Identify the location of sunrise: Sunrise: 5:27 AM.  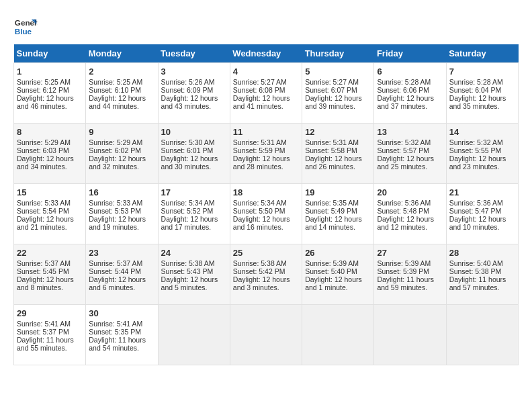
(332, 82).